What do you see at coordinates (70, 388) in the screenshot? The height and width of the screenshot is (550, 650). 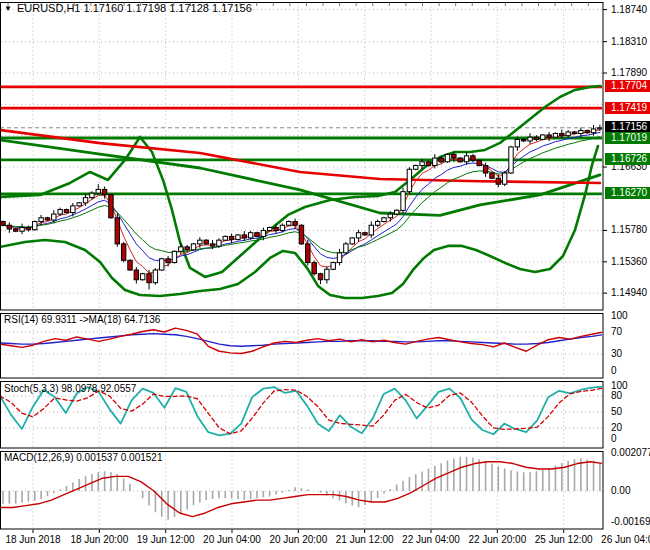 I see `stoch-indicator-label: Stoch(5,3,3) 98.0978 92.0557` at bounding box center [70, 388].